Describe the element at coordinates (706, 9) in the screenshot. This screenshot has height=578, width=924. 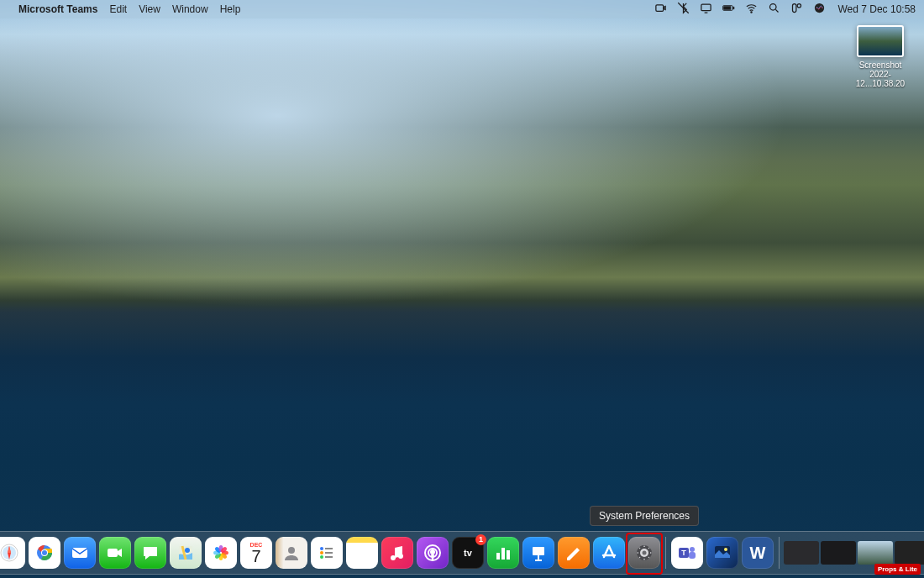
I see `display-icon` at that location.